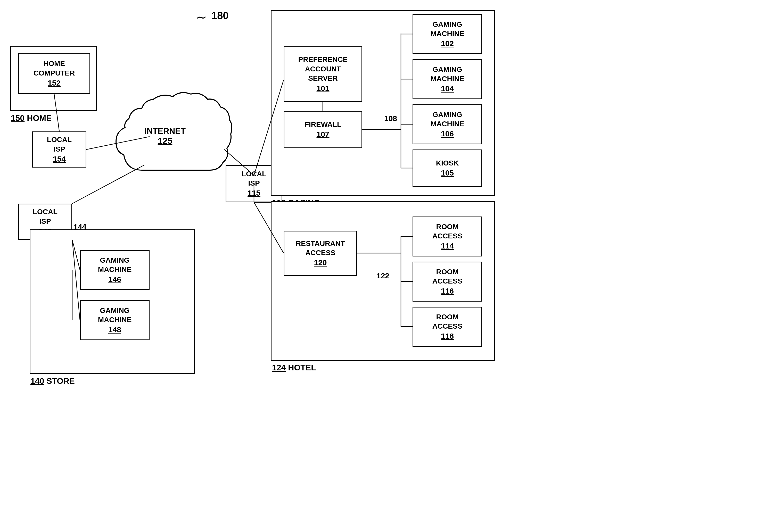  What do you see at coordinates (323, 69) in the screenshot?
I see `preference-server-label: PREFERENCEACCOUNTSERVER` at bounding box center [323, 69].